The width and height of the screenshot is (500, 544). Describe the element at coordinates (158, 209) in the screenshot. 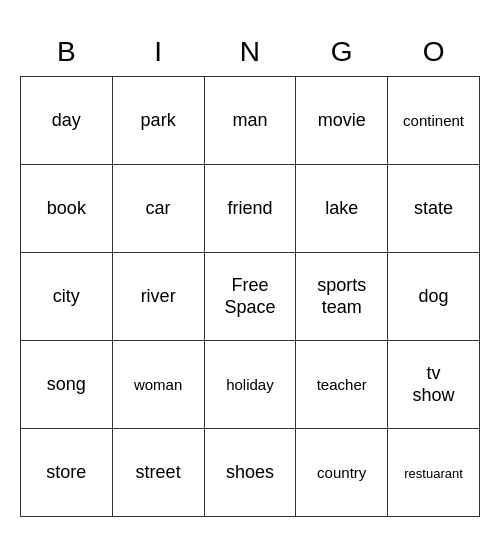

I see `cell-r1-c1: car` at that location.